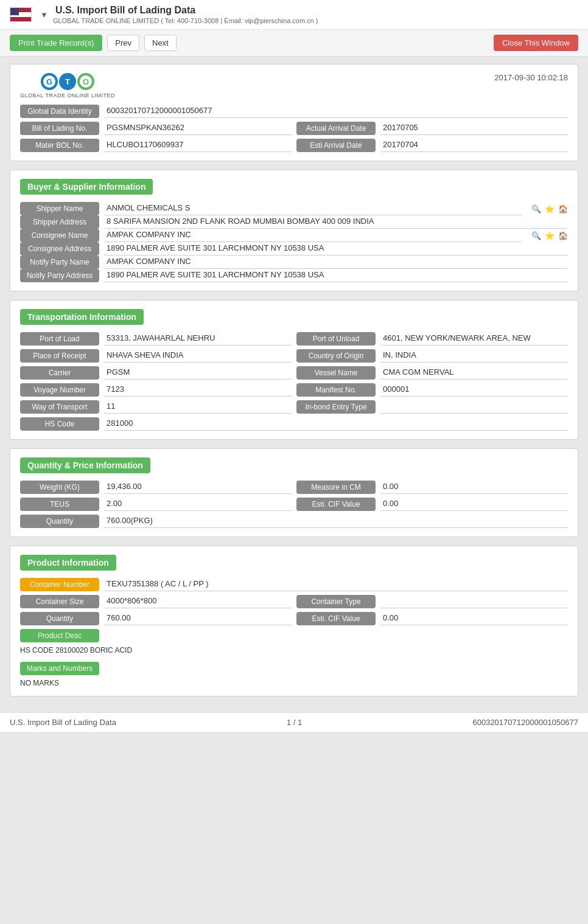 The height and width of the screenshot is (924, 588). Describe the element at coordinates (432, 128) in the screenshot. I see `arrival-right: Actual Arrival Date 20170705` at that location.